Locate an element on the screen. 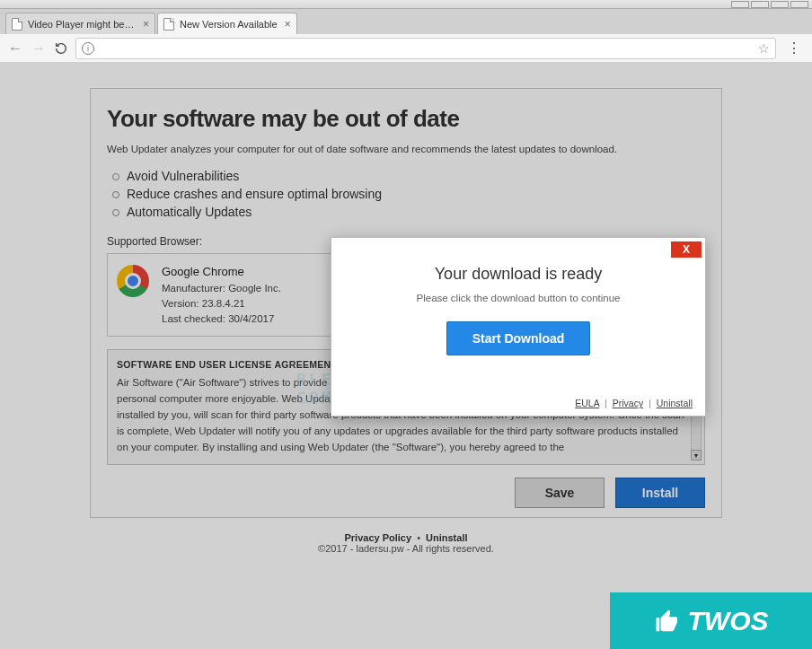  window-close-button is located at coordinates (799, 4).